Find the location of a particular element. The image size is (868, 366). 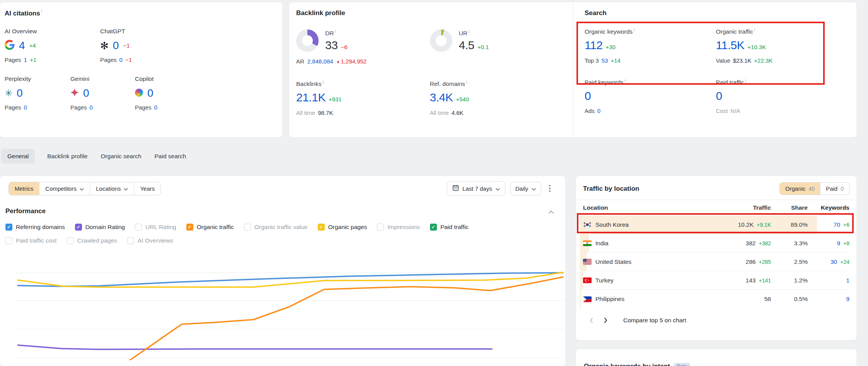

stat-sub-row: CostN/A is located at coordinates (782, 111).